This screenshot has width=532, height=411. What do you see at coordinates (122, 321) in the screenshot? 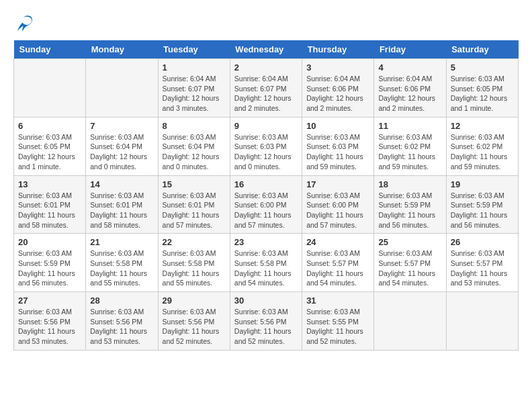
I see `calendar-cell: 28Sunrise: 6:03 AM Sunset: 5:56 PM Dayli…` at bounding box center [122, 321].